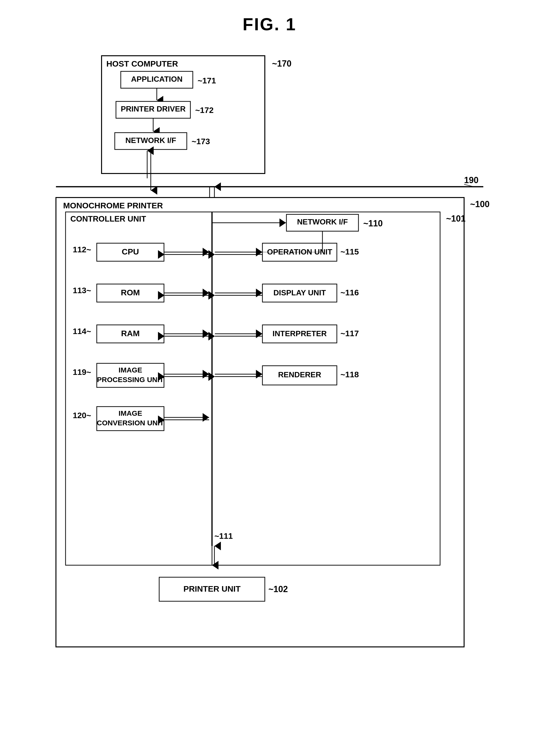  I want to click on host-computer-label: HOST COMPUTER, so click(142, 64).